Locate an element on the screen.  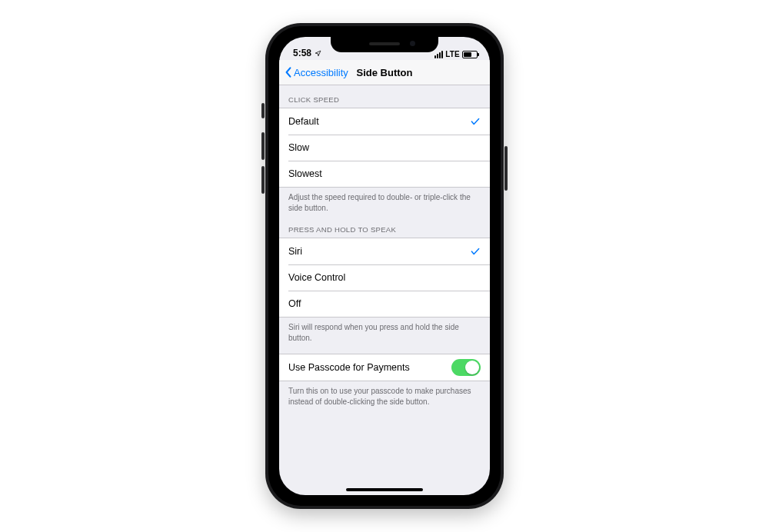
status-bar: 5:58 LTE is located at coordinates (384, 48).